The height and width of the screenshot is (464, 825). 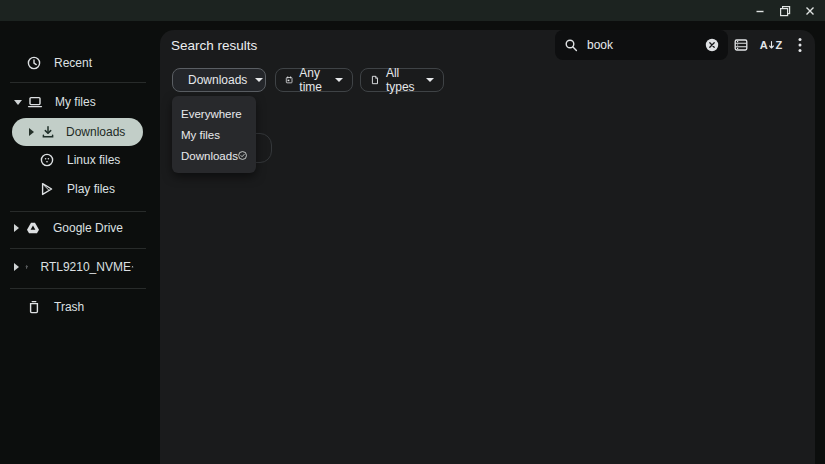 I want to click on menu-item-everywhere: Everywhere, so click(x=214, y=114).